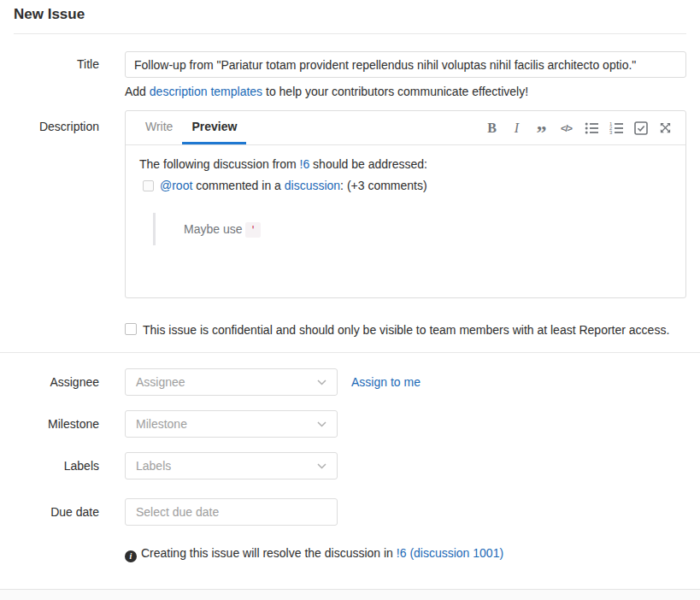 The width and height of the screenshot is (700, 600). I want to click on svg-text: 3, so click(611, 132).